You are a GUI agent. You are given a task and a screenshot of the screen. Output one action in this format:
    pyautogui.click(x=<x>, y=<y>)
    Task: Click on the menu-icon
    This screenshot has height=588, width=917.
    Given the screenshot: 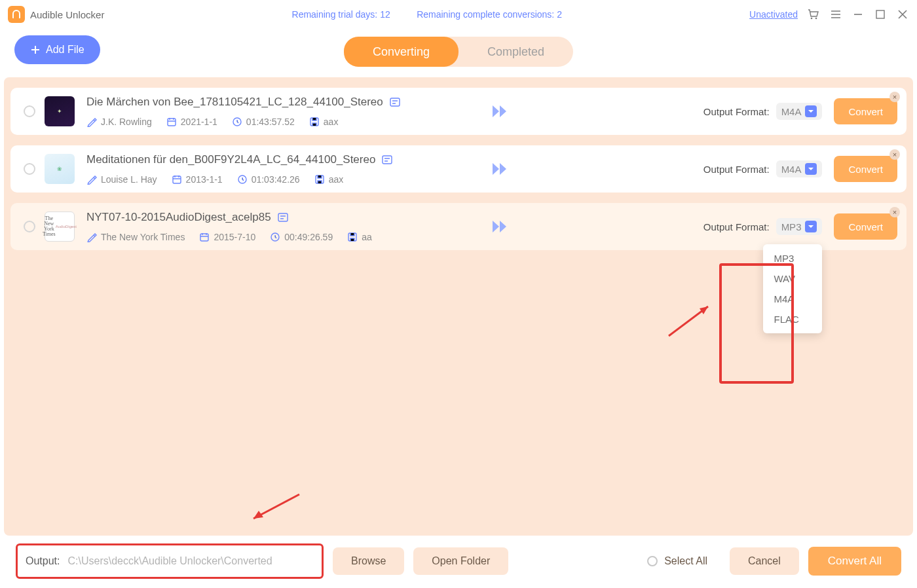 What is the action you would take?
    pyautogui.click(x=836, y=14)
    